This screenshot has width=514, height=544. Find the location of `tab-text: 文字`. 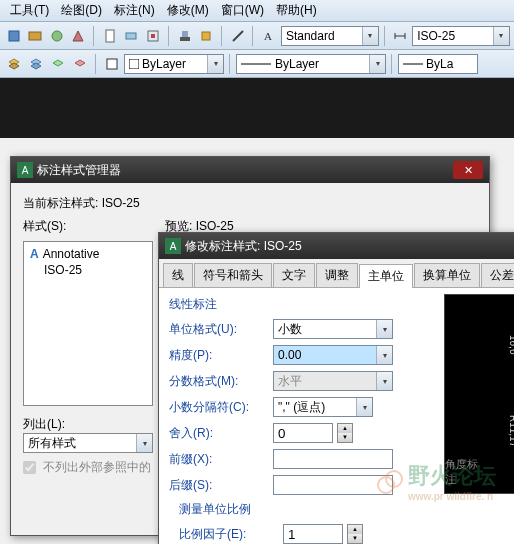

tab-text: 文字 is located at coordinates (294, 275).